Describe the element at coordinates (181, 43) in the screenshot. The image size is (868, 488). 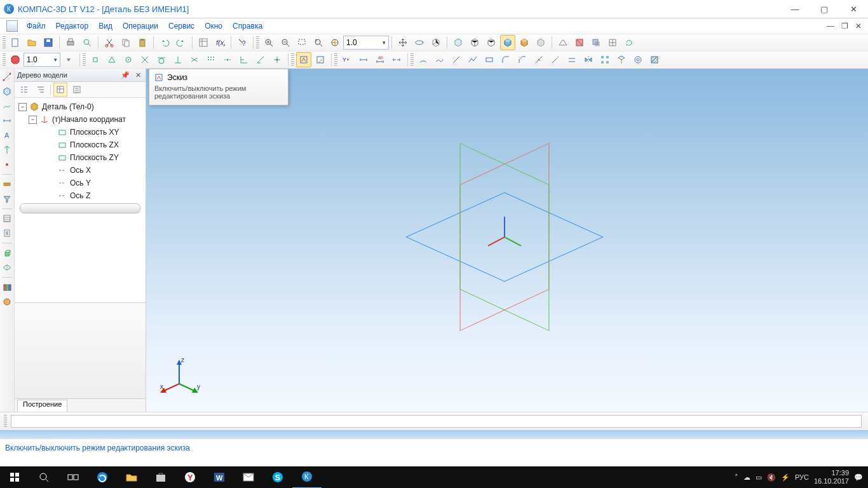
I see `redo-button` at that location.